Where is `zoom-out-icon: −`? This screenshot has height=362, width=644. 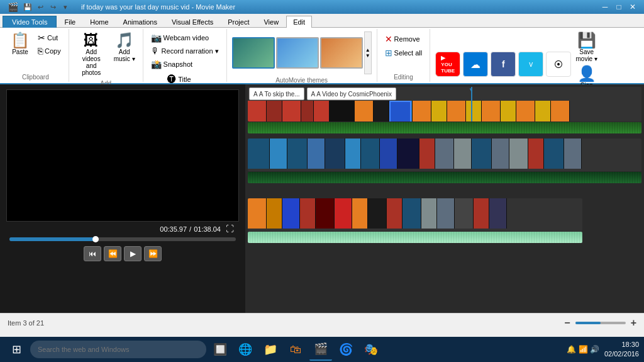 zoom-out-icon: − is located at coordinates (567, 323).